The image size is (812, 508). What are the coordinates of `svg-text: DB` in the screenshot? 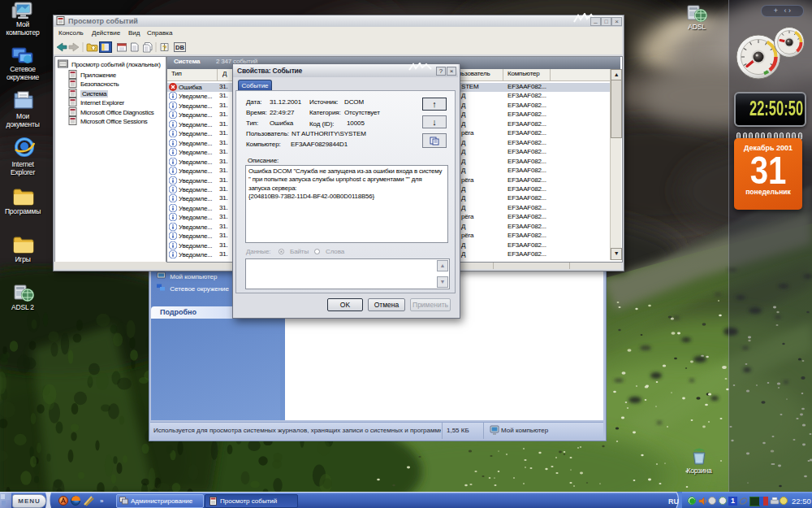 It's located at (180, 47).